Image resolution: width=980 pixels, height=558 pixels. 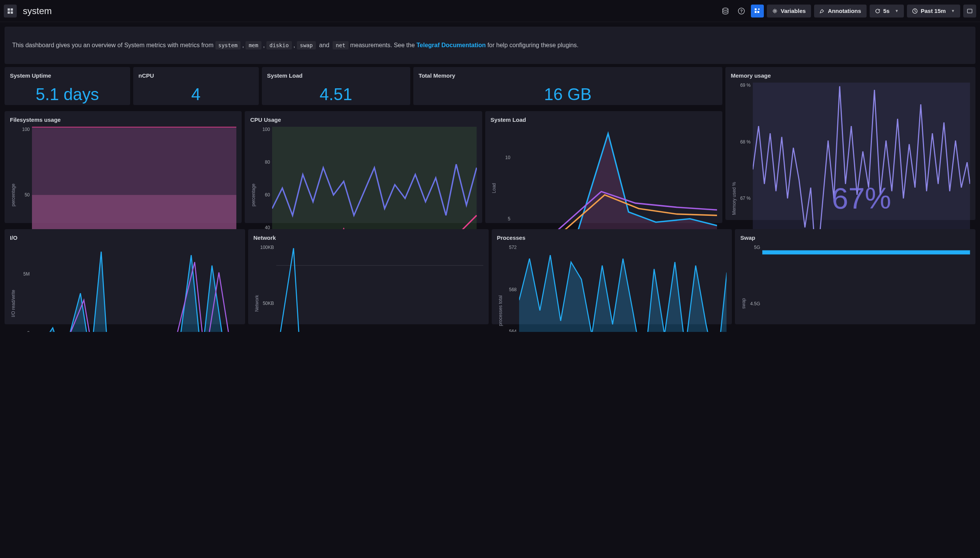 What do you see at coordinates (878, 11) in the screenshot?
I see `refresh-icon` at bounding box center [878, 11].